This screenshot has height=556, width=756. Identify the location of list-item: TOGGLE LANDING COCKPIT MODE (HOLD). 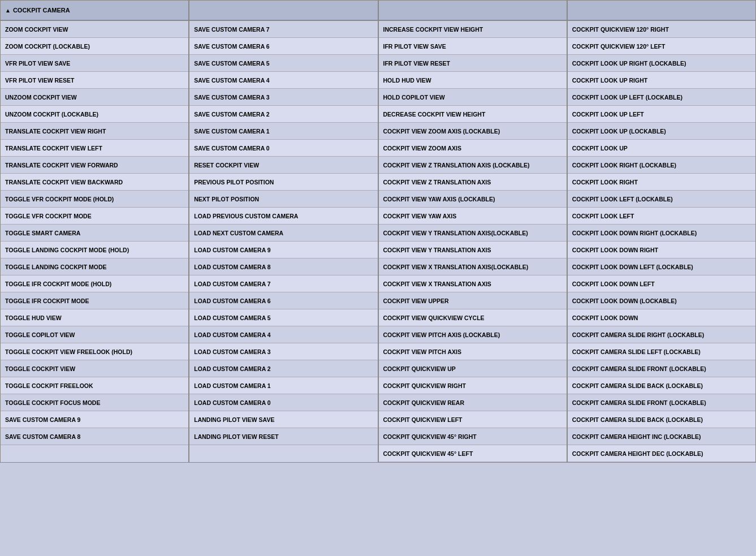
(94, 250).